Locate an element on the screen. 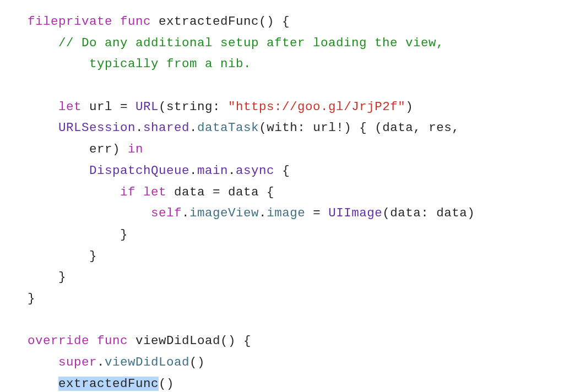 The image size is (564, 392). type: URL is located at coordinates (147, 107).